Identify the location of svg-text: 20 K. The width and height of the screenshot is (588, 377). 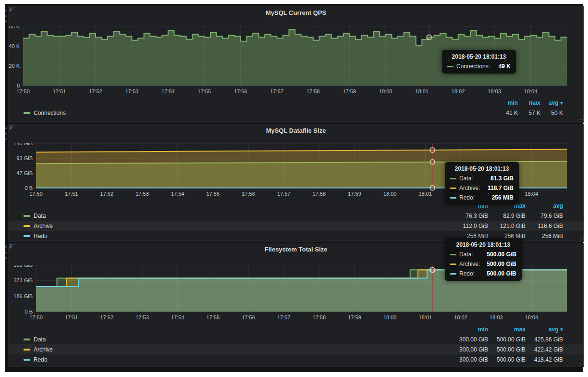
(14, 66).